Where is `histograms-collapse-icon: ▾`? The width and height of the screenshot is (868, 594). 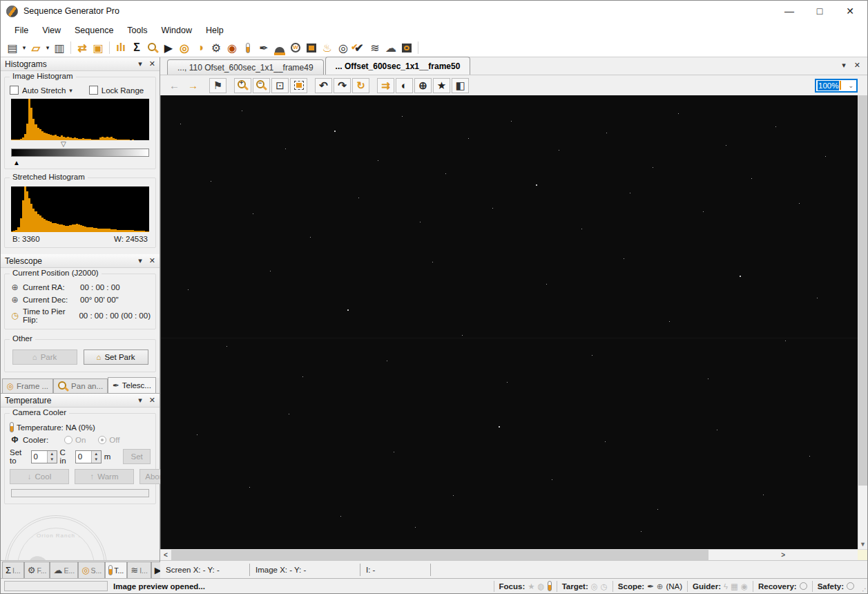 histograms-collapse-icon: ▾ is located at coordinates (140, 64).